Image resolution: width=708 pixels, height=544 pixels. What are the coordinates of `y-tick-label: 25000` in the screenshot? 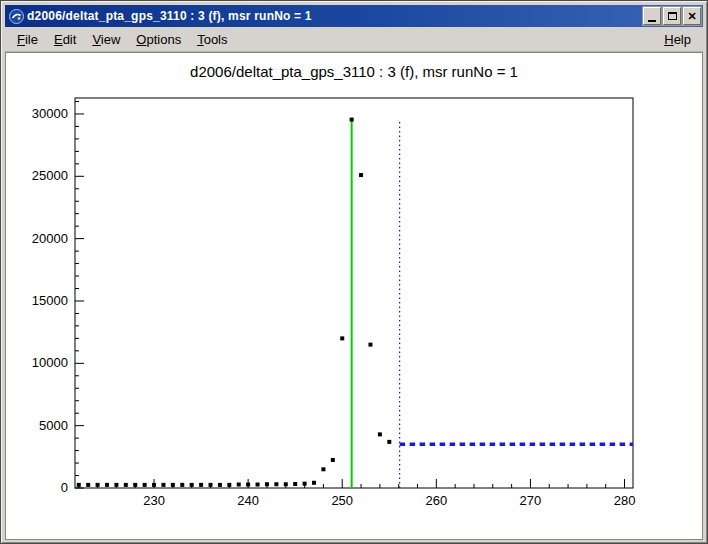 It's located at (50, 176).